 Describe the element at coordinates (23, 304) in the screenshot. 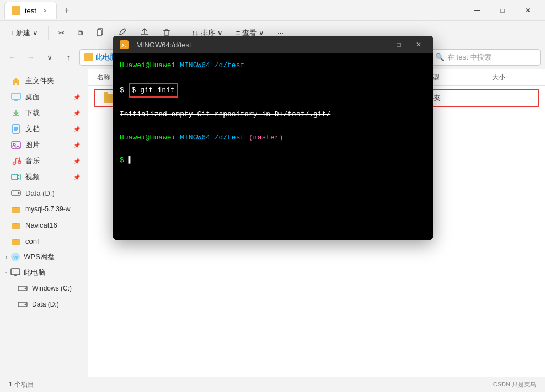

I see `datad2-icon` at that location.